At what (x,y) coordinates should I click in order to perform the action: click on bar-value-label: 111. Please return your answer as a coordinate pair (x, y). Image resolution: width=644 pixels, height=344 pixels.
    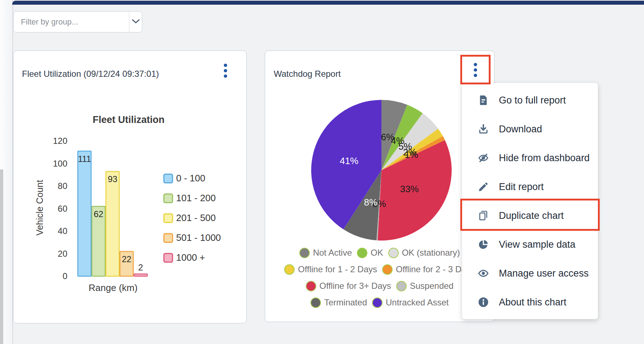
    Looking at the image, I should click on (84, 159).